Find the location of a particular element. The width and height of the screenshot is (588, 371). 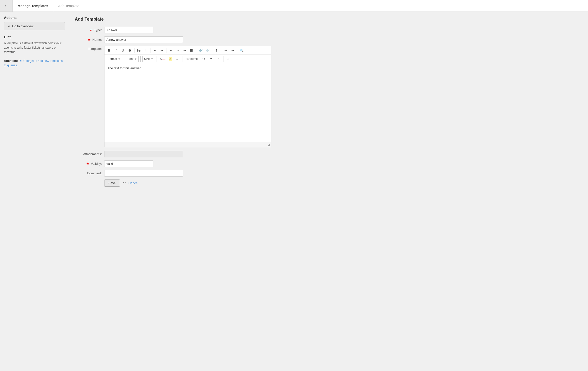

font-color-indicator is located at coordinates (164, 59).